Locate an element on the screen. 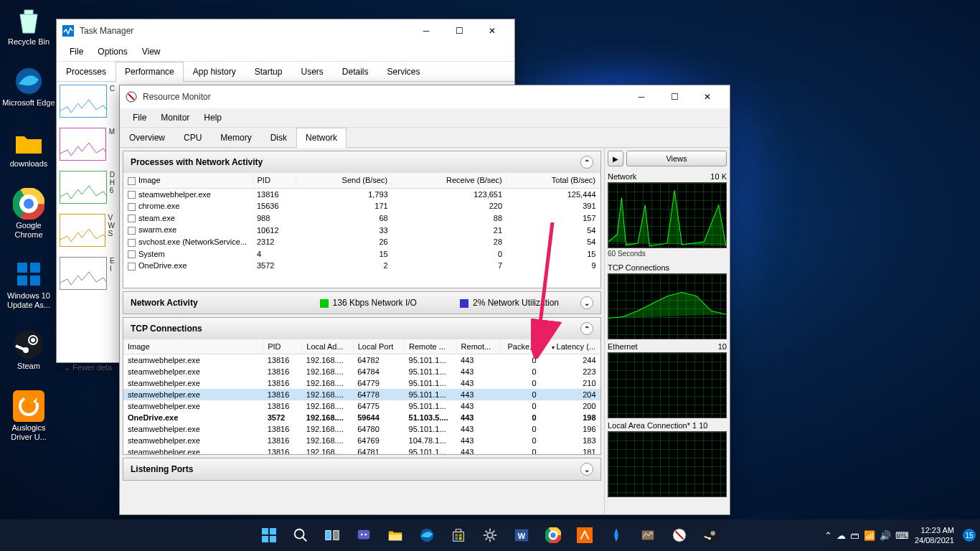  tab-disk: Disk is located at coordinates (278, 138).